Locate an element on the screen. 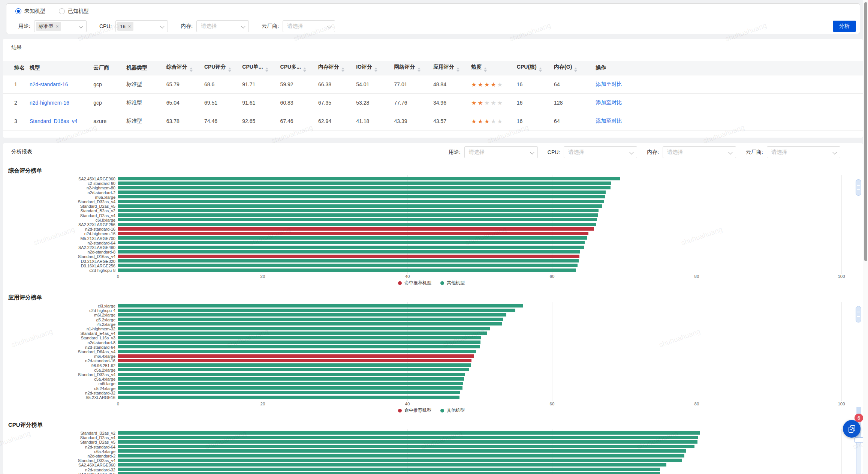 The image size is (868, 474). datazoom-handle is located at coordinates (859, 440).